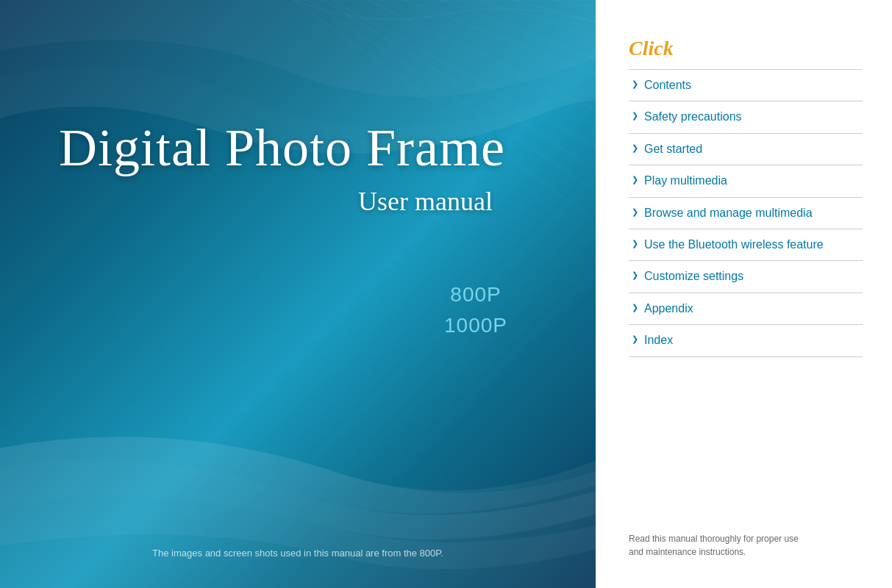 The width and height of the screenshot is (892, 588). I want to click on nav-item-customize: ❯Customize settings, so click(746, 276).